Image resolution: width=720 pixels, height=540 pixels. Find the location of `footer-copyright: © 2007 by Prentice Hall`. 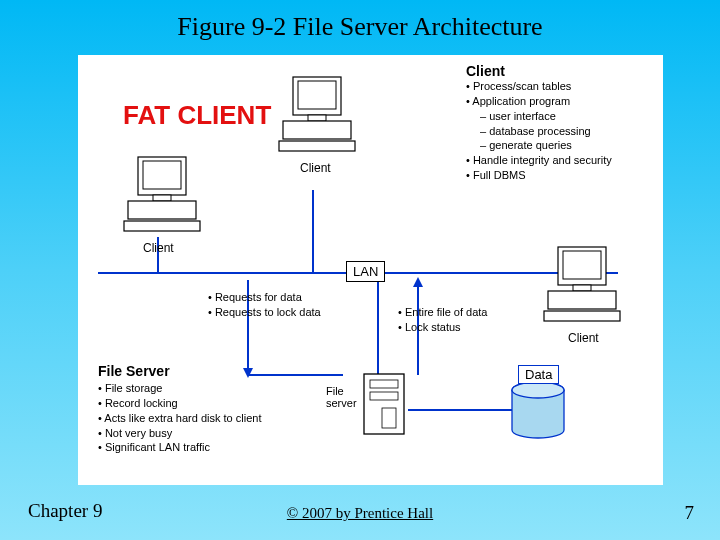

footer-copyright: © 2007 by Prentice Hall is located at coordinates (360, 514).